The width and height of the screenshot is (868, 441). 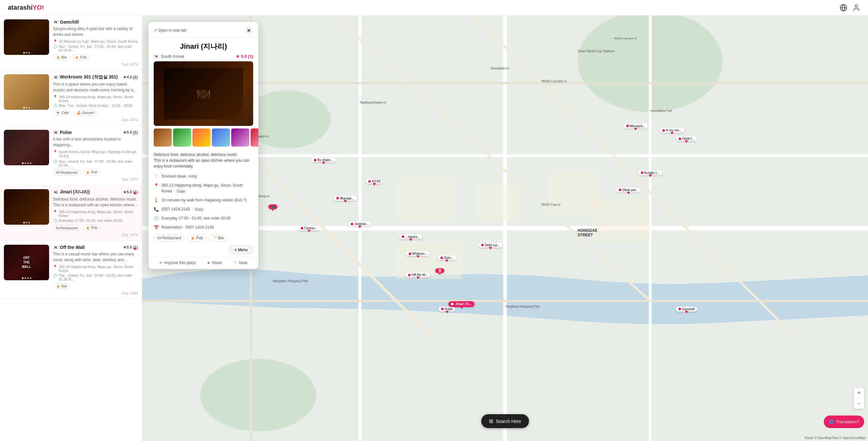 I want to click on zoom-out-button: −, so click(x=859, y=404).